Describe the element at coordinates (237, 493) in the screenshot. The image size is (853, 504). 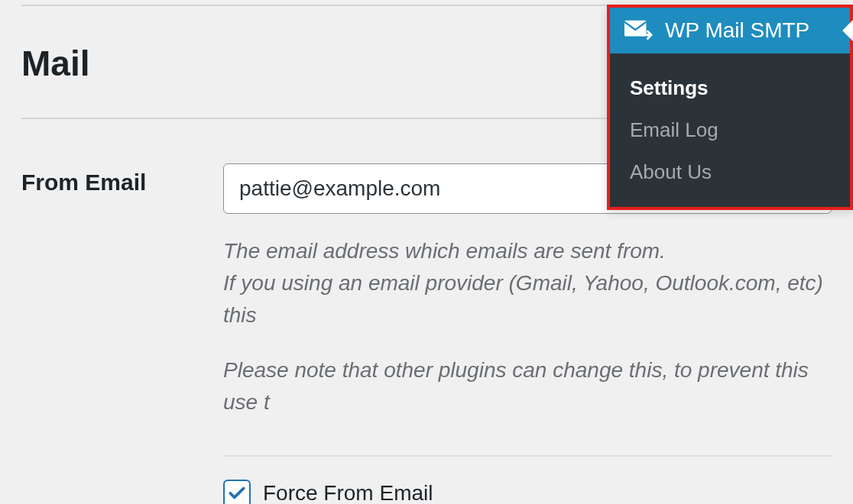
I see `checkmark-icon` at that location.